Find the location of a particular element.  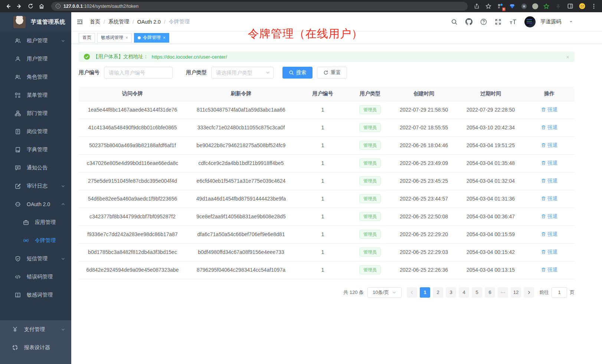

user-id-cell: 1 is located at coordinates (323, 145).